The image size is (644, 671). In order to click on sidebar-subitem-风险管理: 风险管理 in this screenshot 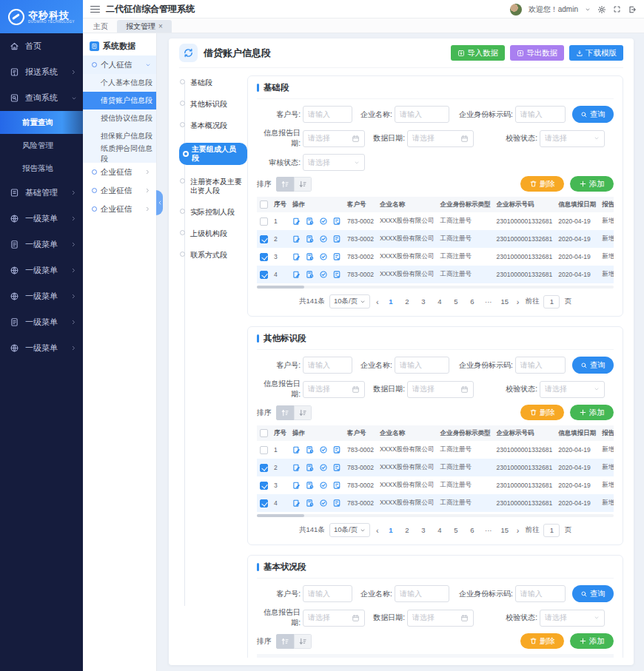, I will do `click(41, 145)`.